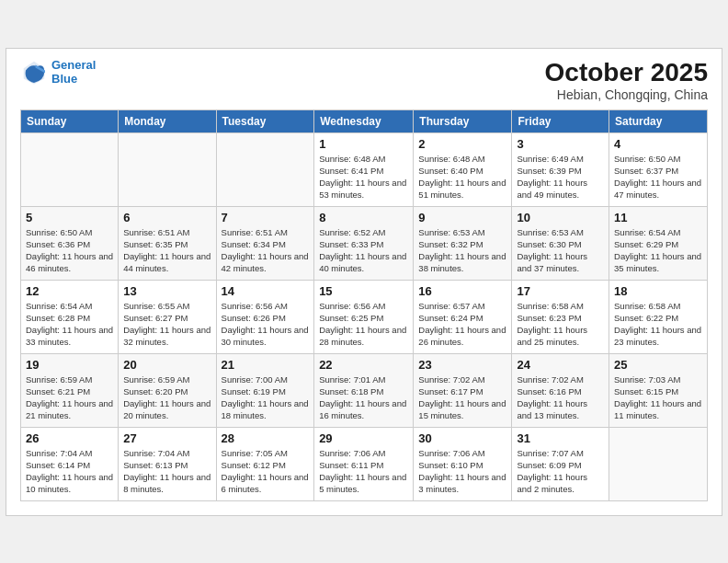 This screenshot has height=563, width=728. Describe the element at coordinates (34, 72) in the screenshot. I see `logo-icon` at that location.